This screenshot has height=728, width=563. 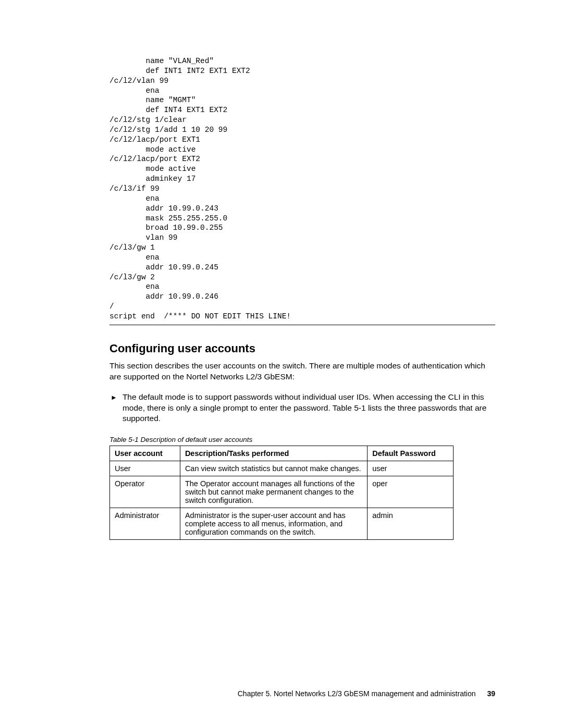 What do you see at coordinates (491, 694) in the screenshot?
I see `footer-page-number: 39` at bounding box center [491, 694].